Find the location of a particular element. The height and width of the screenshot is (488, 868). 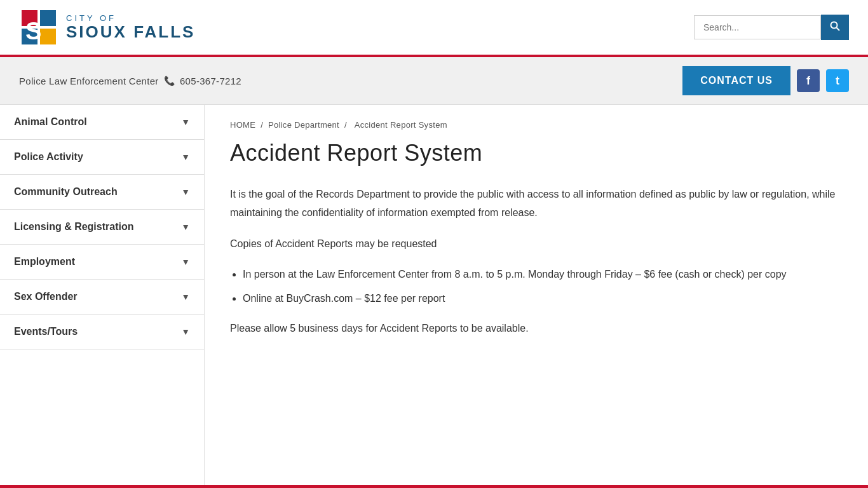

sidebar-item-police-activity: Police Activity ▼ is located at coordinates (102, 158).